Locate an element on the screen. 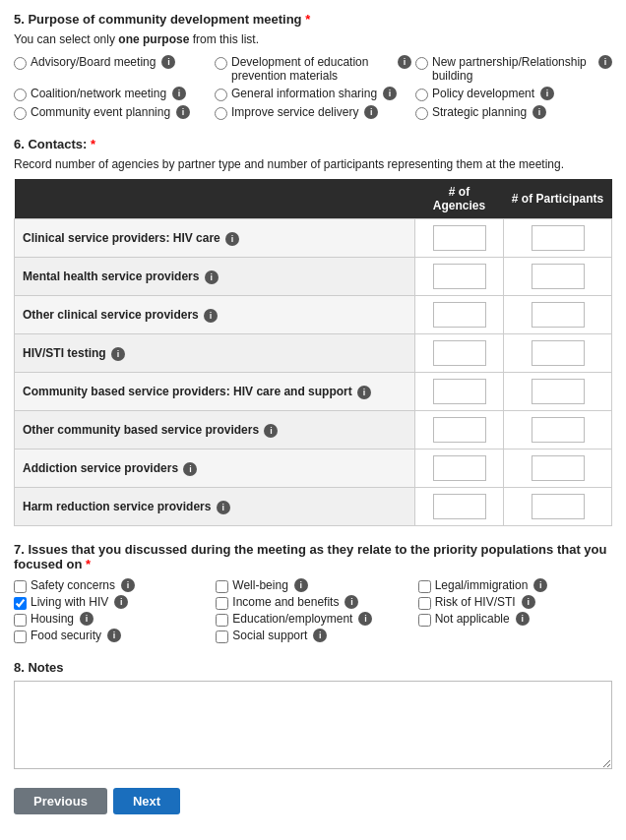 The image size is (626, 840). section-7-title: 7. Issues that you discussed during the … is located at coordinates (313, 557).